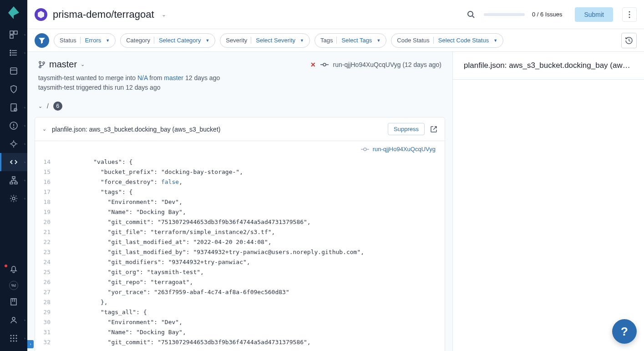  Describe the element at coordinates (240, 172) in the screenshot. I see `code-line: 15 "bucket_prefix": "docking-bay-storage…` at that location.